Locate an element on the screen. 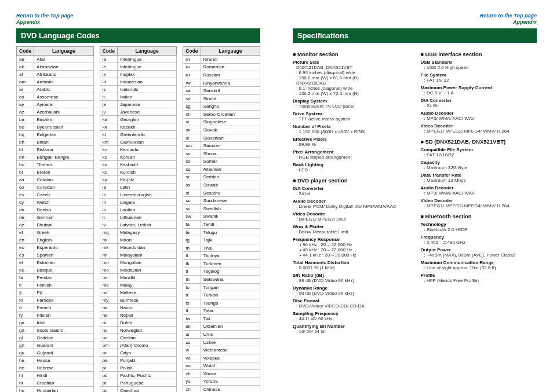  lang-code: sq is located at coordinates (192, 170).